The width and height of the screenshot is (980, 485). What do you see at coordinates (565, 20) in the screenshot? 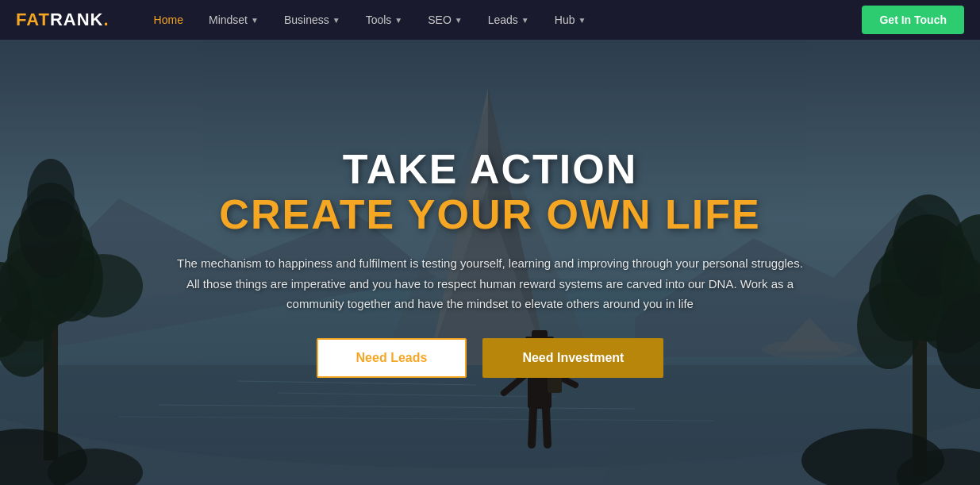
I see `nav-label-hub: Hub` at bounding box center [565, 20].